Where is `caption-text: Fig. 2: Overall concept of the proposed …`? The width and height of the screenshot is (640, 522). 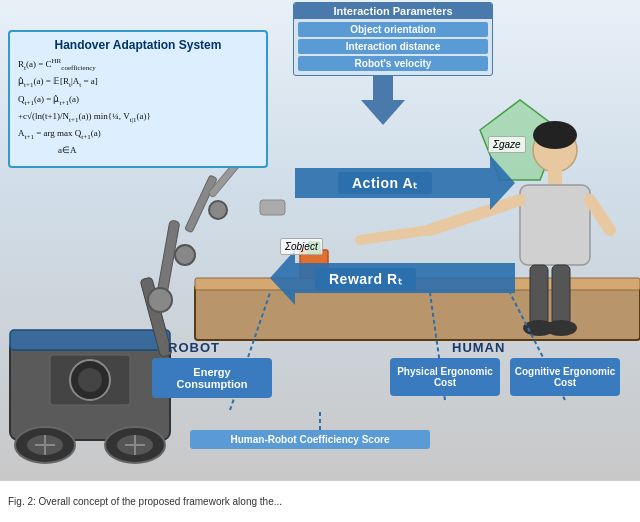
caption-text: Fig. 2: Overall concept of the proposed … is located at coordinates (145, 502).